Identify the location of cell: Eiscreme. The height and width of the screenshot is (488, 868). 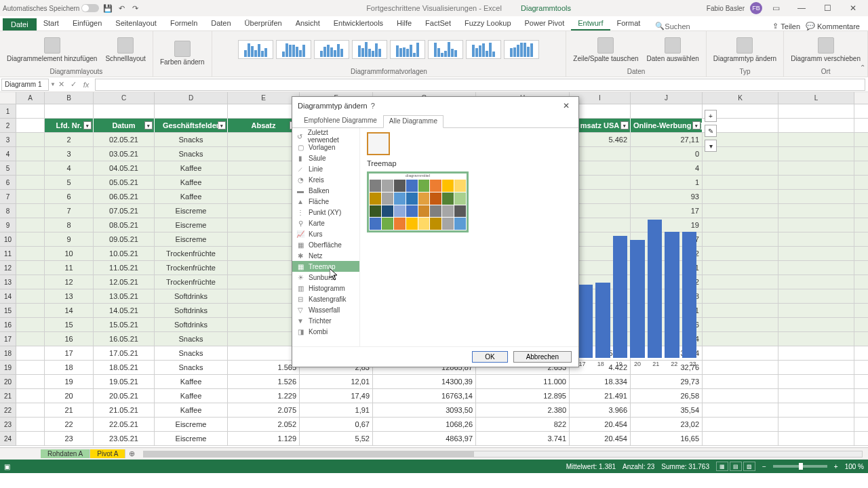
(191, 225).